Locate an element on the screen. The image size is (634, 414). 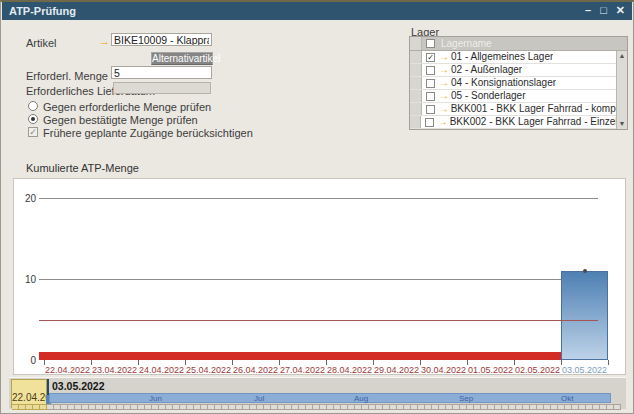
scroll-down-icon: ▼ is located at coordinates (622, 124).